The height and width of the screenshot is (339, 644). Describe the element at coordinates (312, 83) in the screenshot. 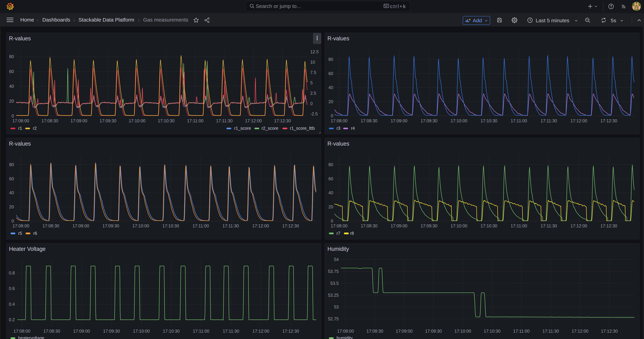

I see `svg-text: 5` at that location.